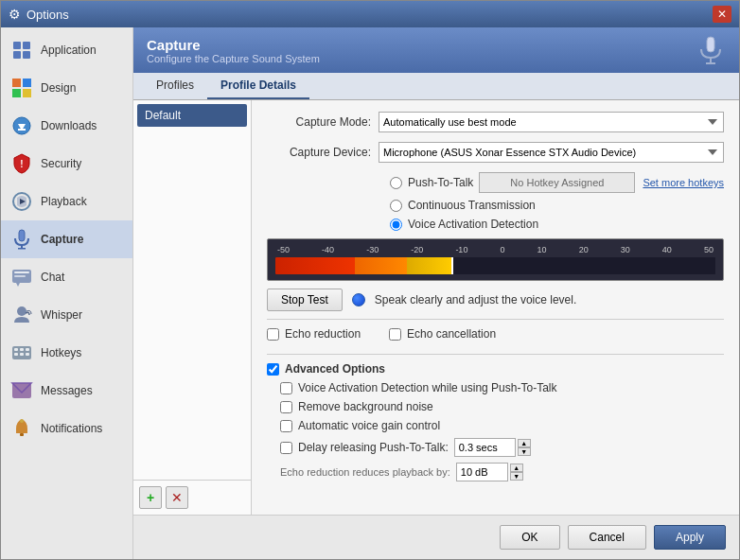 This screenshot has height=560, width=740. Describe the element at coordinates (66, 88) in the screenshot. I see `sidebar-item-design: Design` at that location.